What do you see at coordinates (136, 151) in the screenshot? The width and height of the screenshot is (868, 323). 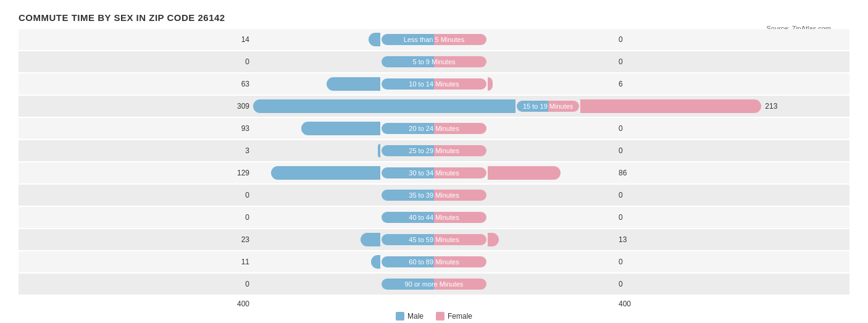 I see `male-value: 3` at bounding box center [136, 151].